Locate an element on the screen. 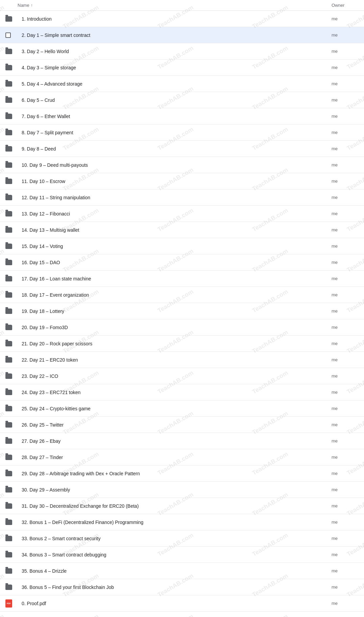  table-row: 22. Day 21 – ERC20 tokenme is located at coordinates (182, 360).